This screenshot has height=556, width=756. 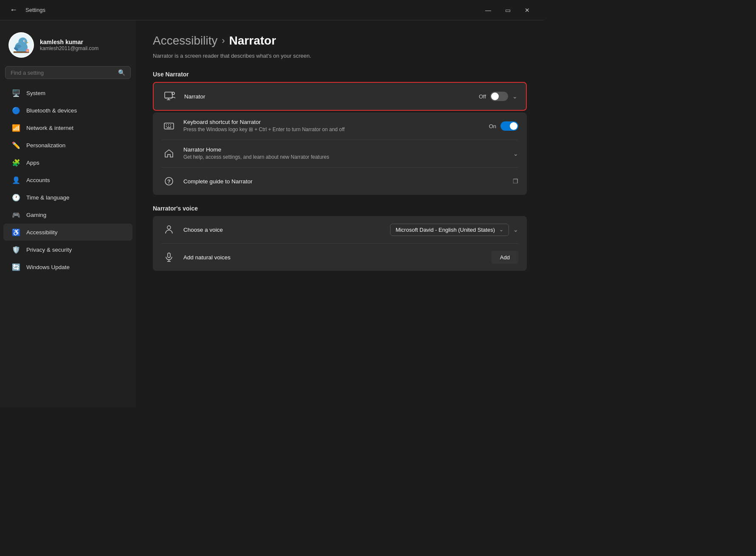 What do you see at coordinates (16, 250) in the screenshot?
I see `privacy-nav-icon: 🛡️` at bounding box center [16, 250].